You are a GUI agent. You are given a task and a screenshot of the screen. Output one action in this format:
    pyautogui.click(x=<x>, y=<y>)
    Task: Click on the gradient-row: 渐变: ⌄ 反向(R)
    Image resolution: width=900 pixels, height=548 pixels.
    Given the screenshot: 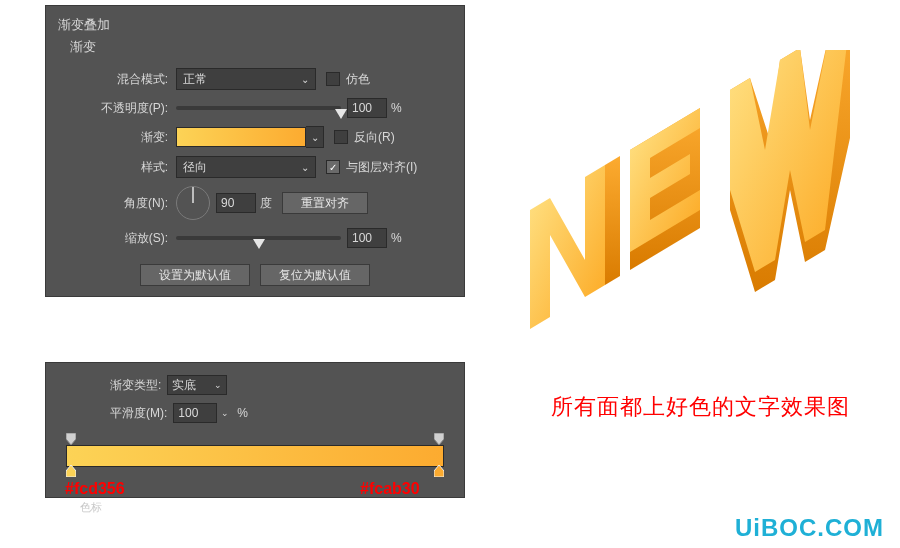 What is the action you would take?
    pyautogui.click(x=255, y=137)
    